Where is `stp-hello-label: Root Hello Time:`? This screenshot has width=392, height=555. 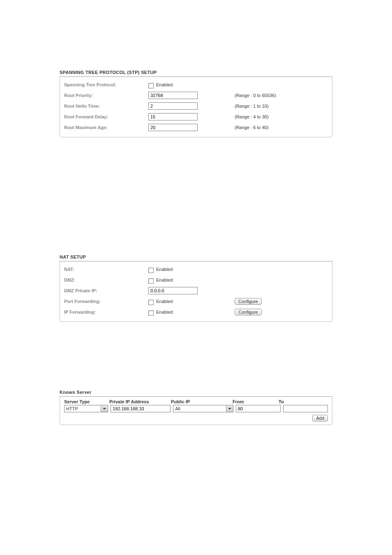
stp-hello-label: Root Hello Time: is located at coordinates (106, 106).